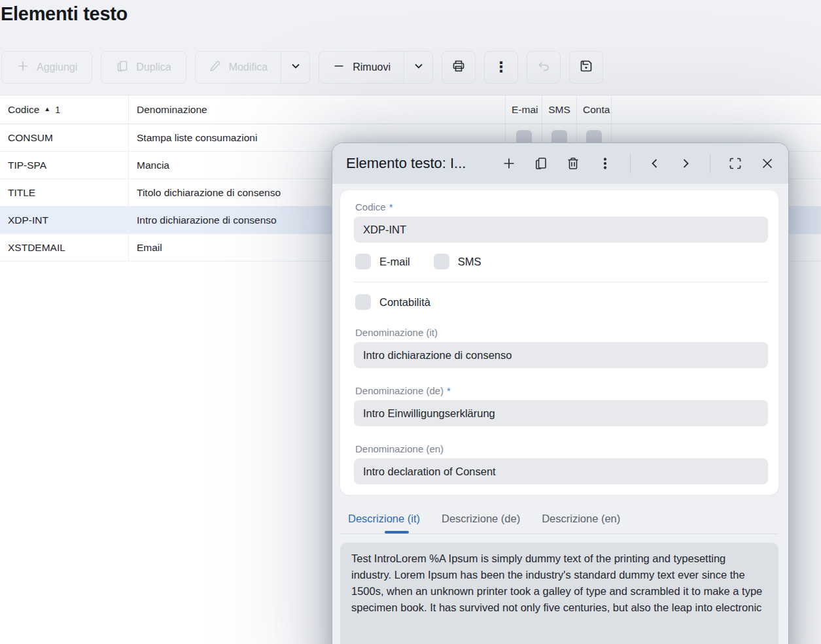 The image size is (821, 644). Describe the element at coordinates (561, 464) in the screenshot. I see `den-en-field: Denominazione (en) Intro declaration of …` at that location.